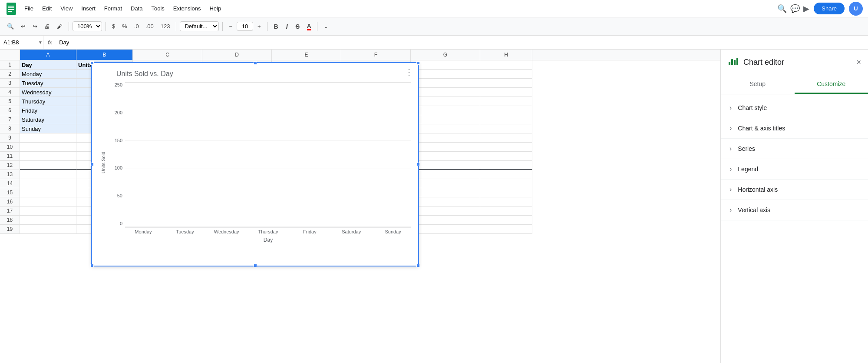 The width and height of the screenshot is (868, 363). Describe the element at coordinates (105, 55) in the screenshot. I see `col-header-b: B` at that location.